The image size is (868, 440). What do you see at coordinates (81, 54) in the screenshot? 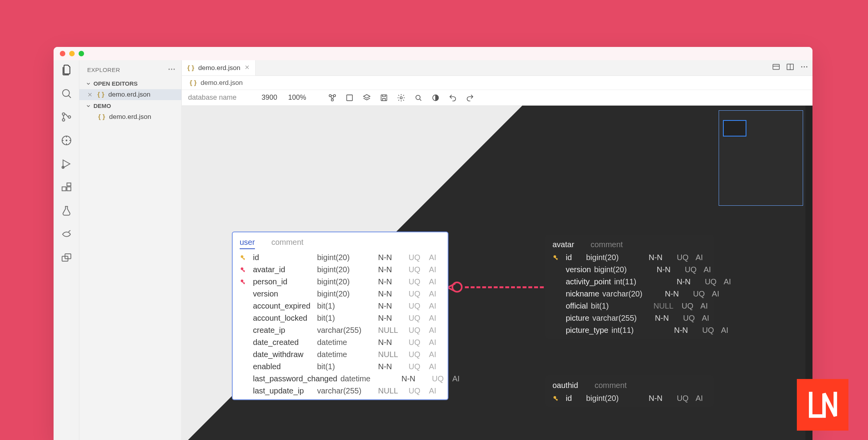
I see `traffic-light-zoom` at bounding box center [81, 54].